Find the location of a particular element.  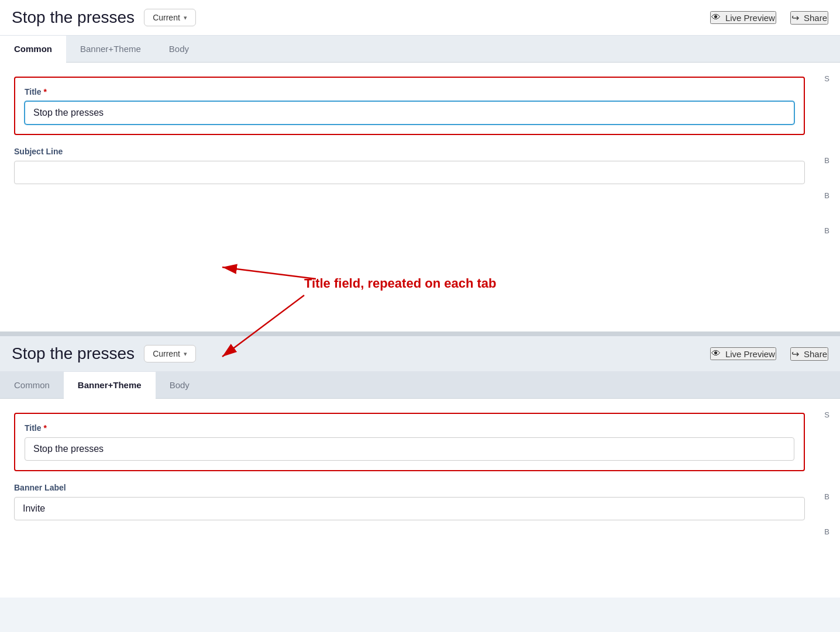

header-2: Stop the presses Current ▾ 👁 Live Previe… is located at coordinates (420, 354).